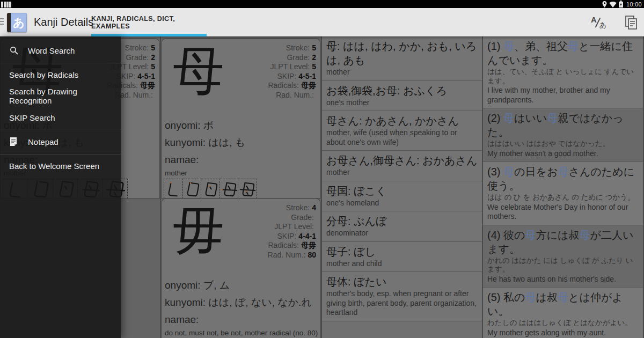  I want to click on notification-bars-icon, so click(6, 4).